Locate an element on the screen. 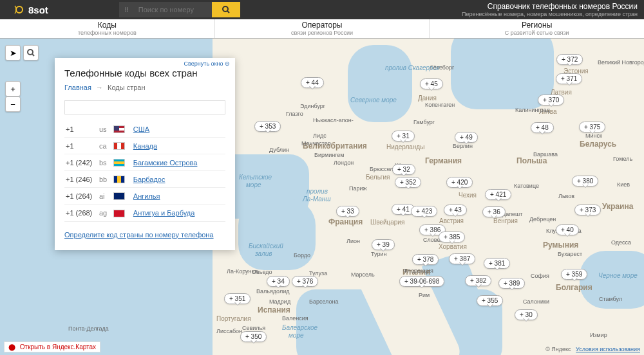 This screenshot has height=355, width=644. search-input is located at coordinates (173, 10).